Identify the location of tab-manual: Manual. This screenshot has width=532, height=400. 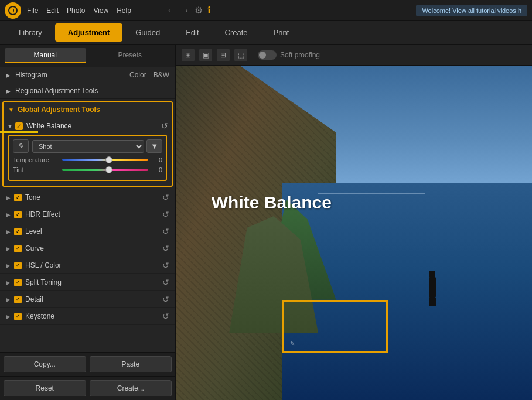
(46, 56).